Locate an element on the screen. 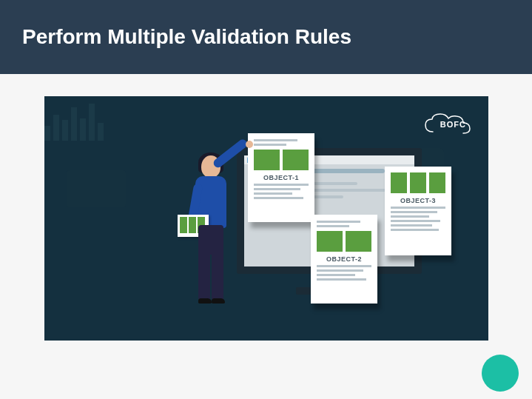  bofc-logo-text: BOFC is located at coordinates (453, 124).